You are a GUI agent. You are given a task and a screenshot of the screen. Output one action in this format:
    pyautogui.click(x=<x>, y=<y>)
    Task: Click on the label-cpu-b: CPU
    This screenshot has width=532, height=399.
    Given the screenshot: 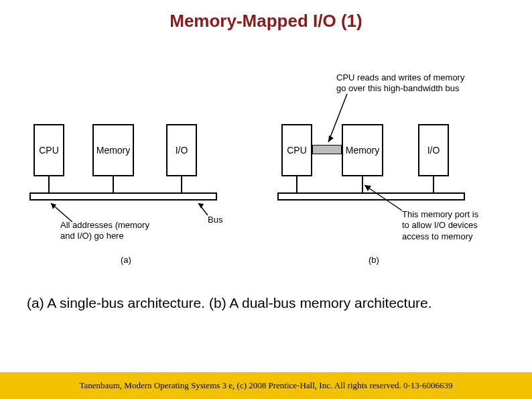 What is the action you would take?
    pyautogui.click(x=297, y=150)
    